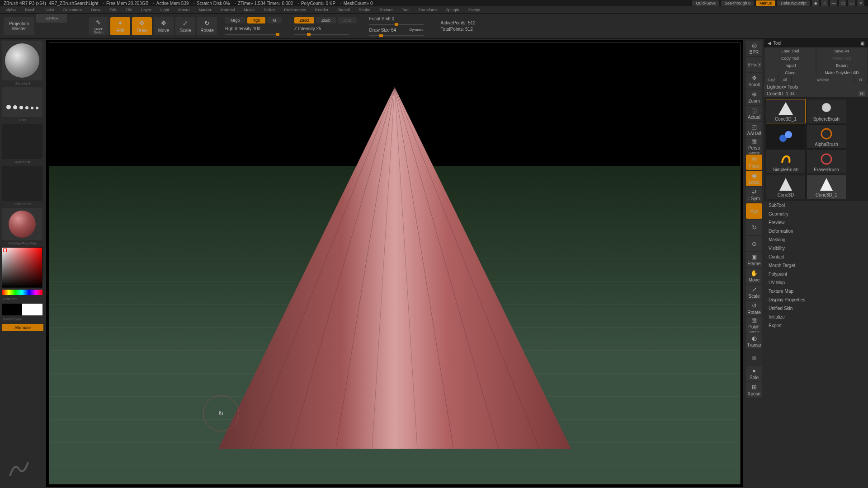  Describe the element at coordinates (23, 310) in the screenshot. I see `color-swatches` at that location.